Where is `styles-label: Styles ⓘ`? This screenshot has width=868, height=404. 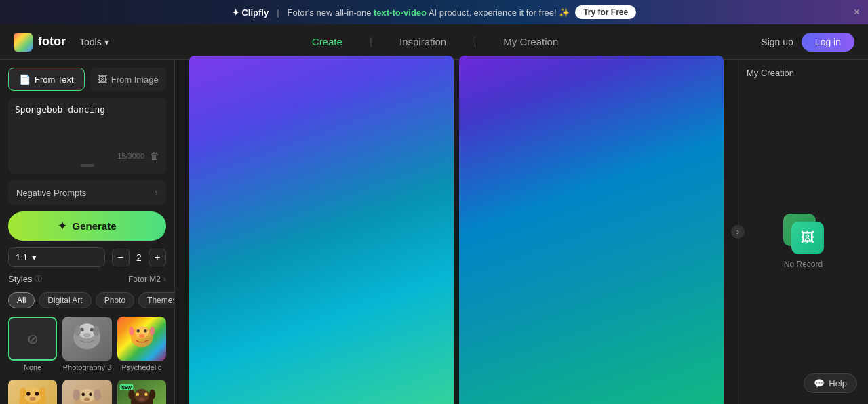
styles-label: Styles ⓘ is located at coordinates (25, 279).